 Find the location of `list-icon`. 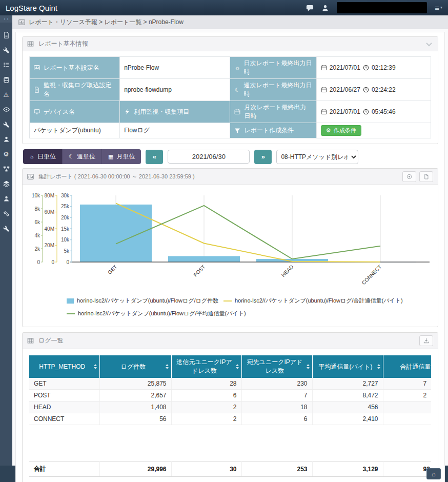

list-icon is located at coordinates (6, 65).